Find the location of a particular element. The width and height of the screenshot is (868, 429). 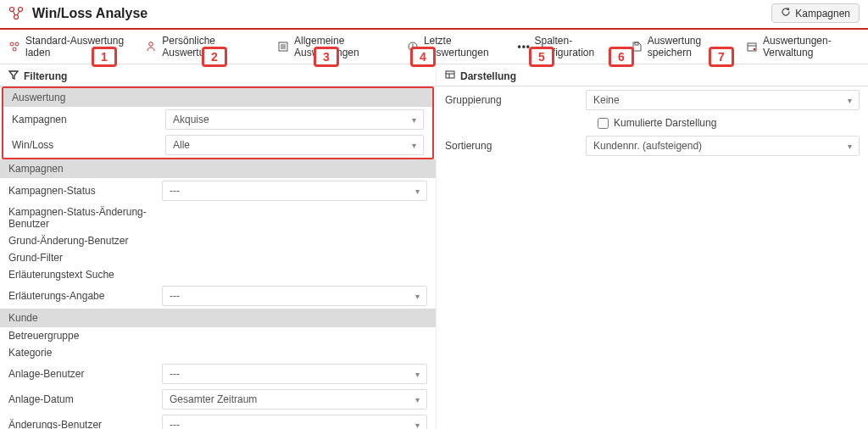

toolbar-item-label: Auswertungen-Verwaltung is located at coordinates (811, 47).